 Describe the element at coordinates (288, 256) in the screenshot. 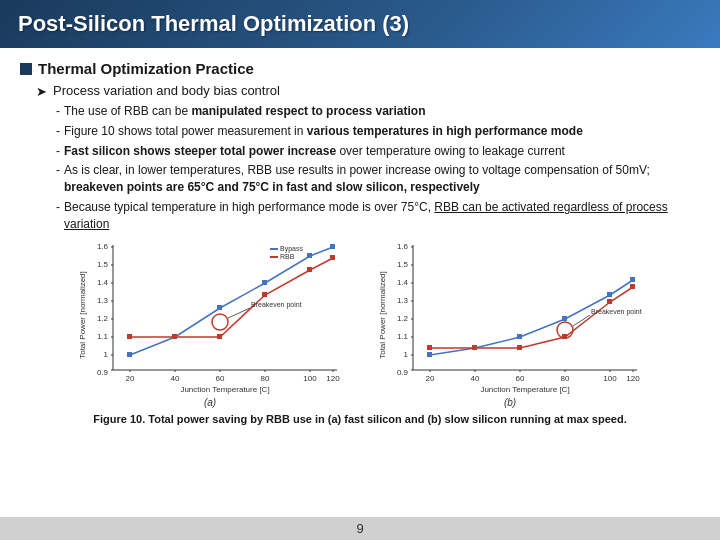

I see `svg-text: RBB` at that location.